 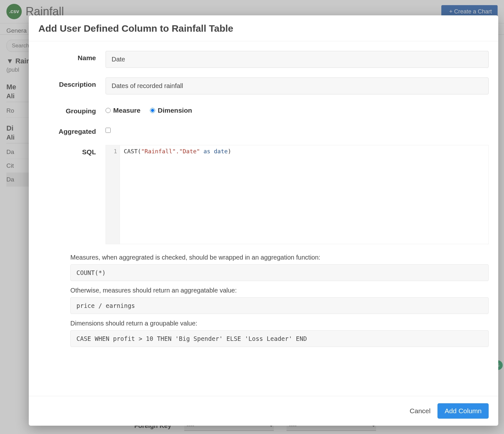 What do you see at coordinates (280, 306) in the screenshot?
I see `help-snippet-2: price / earnings` at bounding box center [280, 306].